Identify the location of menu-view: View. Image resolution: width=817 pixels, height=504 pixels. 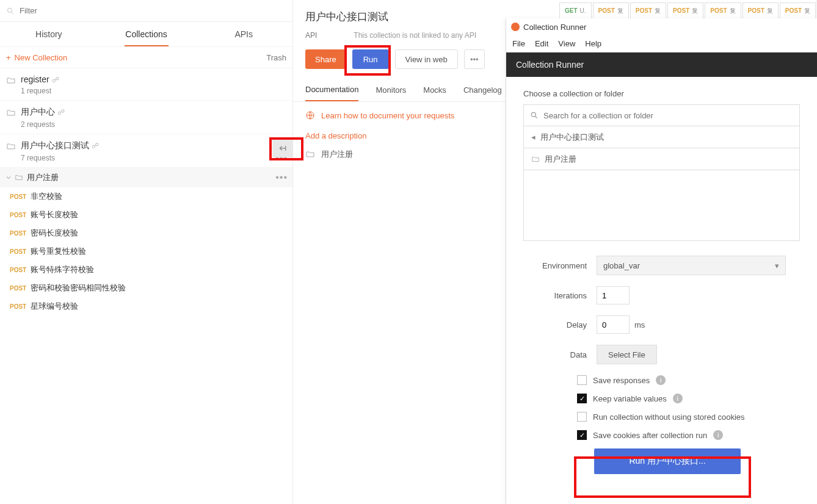
(567, 44).